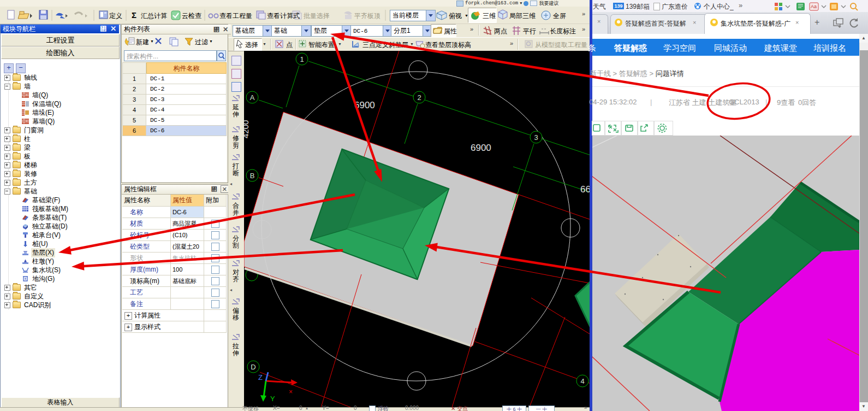  Describe the element at coordinates (252, 97) in the screenshot. I see `svg-text: A` at that location.